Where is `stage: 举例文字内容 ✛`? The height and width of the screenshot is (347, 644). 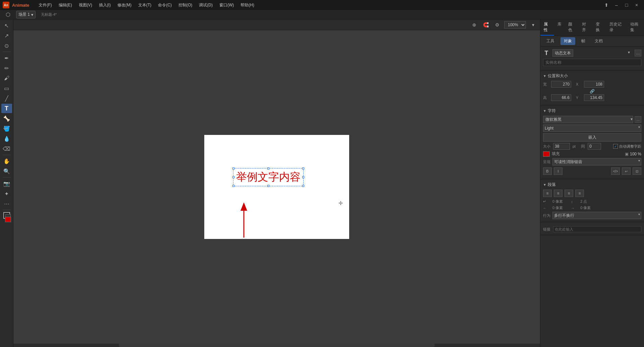 stage: 举例文字内容 ✛ is located at coordinates (277, 187).